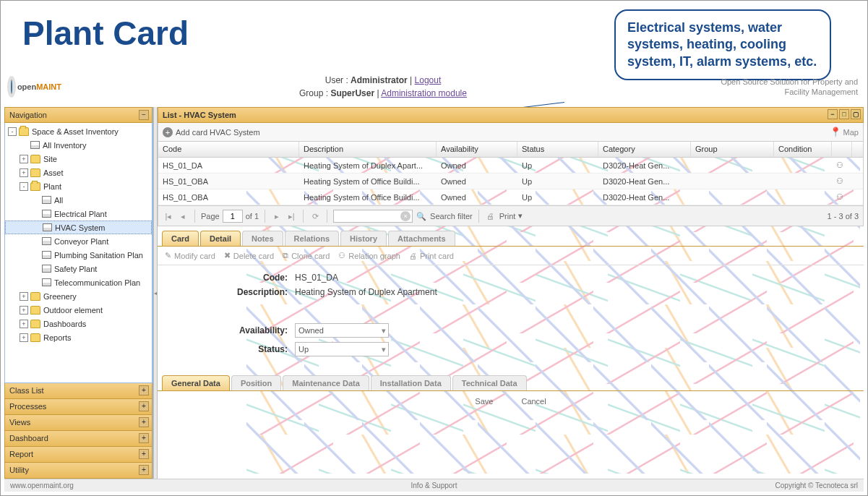 The width and height of the screenshot is (868, 496). Describe the element at coordinates (78, 159) in the screenshot. I see `tree-node-site: +Site` at that location.